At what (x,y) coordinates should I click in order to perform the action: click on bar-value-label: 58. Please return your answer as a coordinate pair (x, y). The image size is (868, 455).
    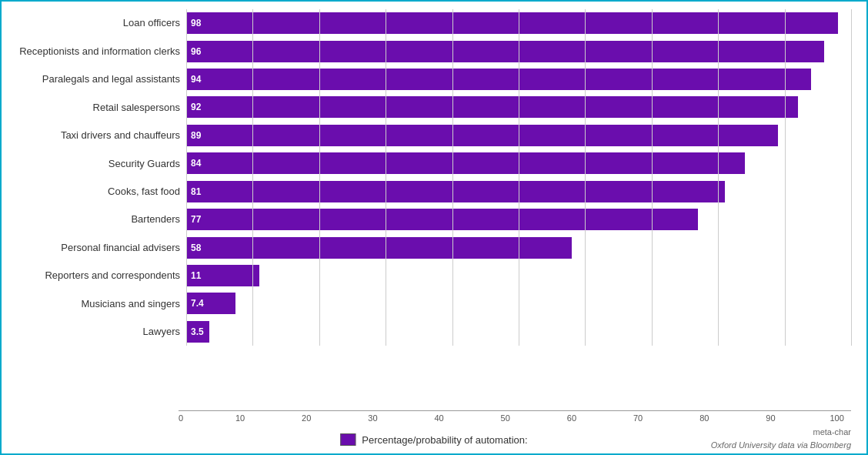
    Looking at the image, I should click on (194, 248).